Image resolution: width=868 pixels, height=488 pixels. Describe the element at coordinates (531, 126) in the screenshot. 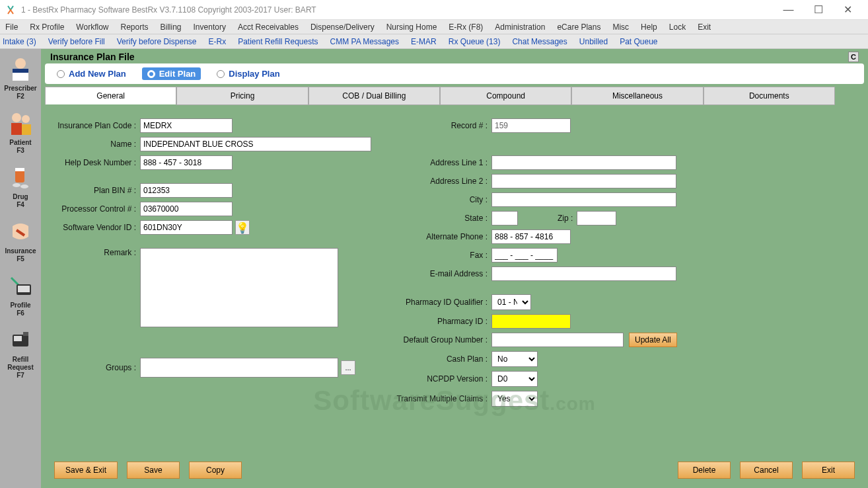

I see `input-record` at that location.